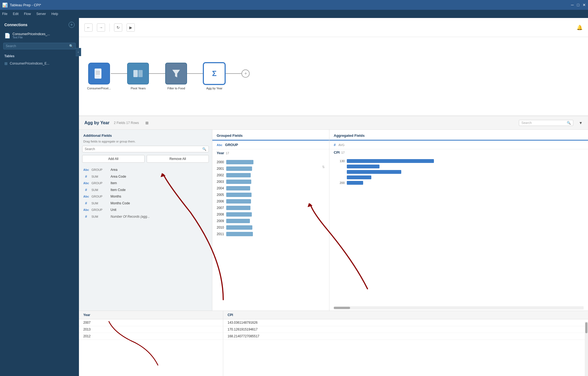 This screenshot has width=588, height=376. Describe the element at coordinates (271, 175) in the screenshot. I see `list-item: 2002` at that location.